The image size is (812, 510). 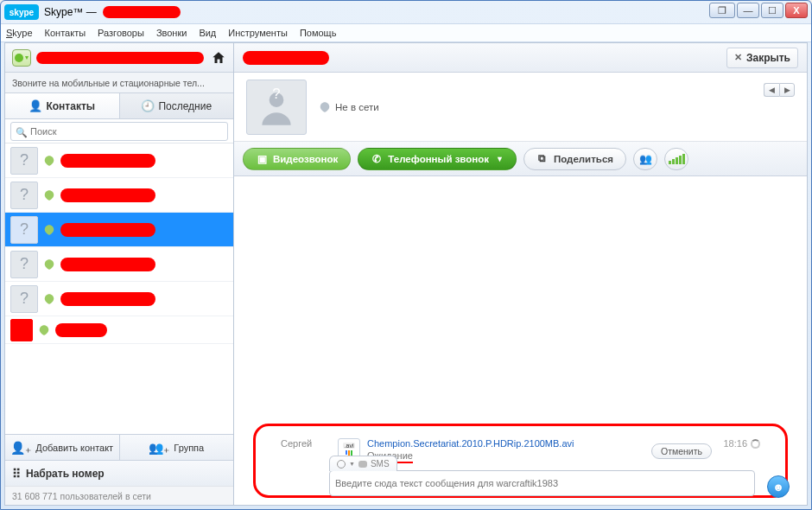 I want to click on add-people-button: 👥, so click(x=645, y=159).